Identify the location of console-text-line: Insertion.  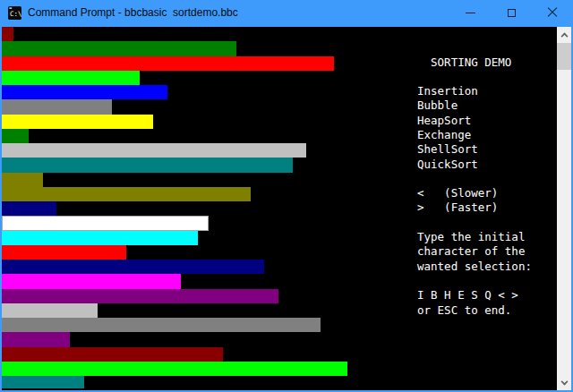
(475, 91).